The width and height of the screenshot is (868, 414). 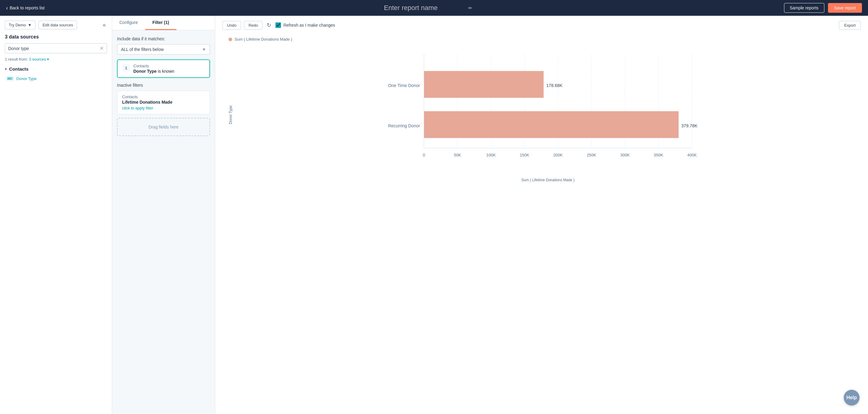 What do you see at coordinates (163, 69) in the screenshot?
I see `active-filter-card: 1 Contacts Donor Type is known` at bounding box center [163, 69].